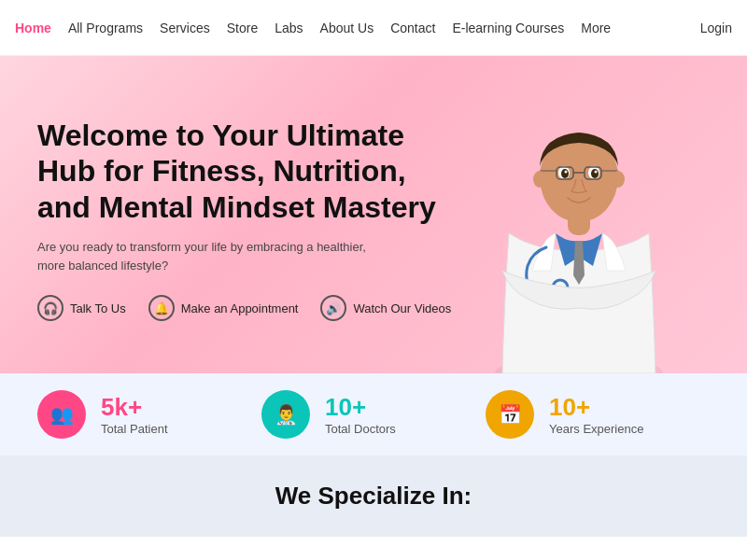  I want to click on nav-item-store: Store, so click(243, 28).